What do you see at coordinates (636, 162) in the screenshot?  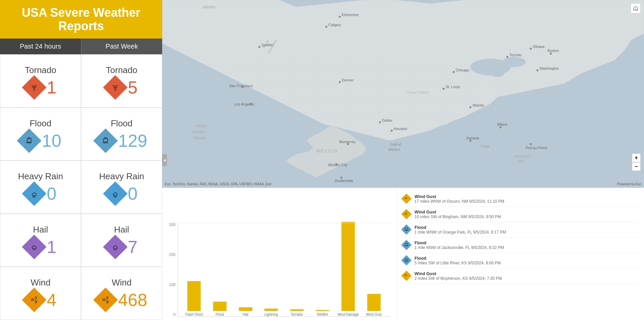 I see `zoom-controls: + −` at bounding box center [636, 162].